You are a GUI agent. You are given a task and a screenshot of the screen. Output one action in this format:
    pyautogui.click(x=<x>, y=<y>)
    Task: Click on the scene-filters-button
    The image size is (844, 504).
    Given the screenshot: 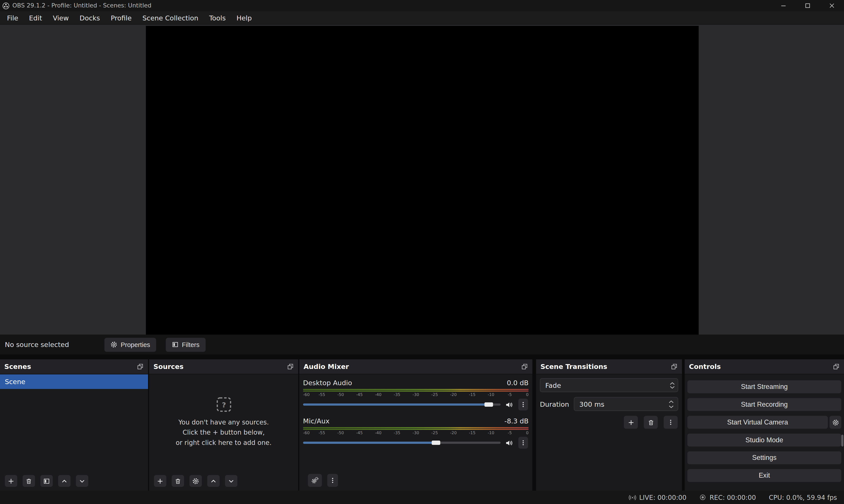 What is the action you would take?
    pyautogui.click(x=47, y=481)
    